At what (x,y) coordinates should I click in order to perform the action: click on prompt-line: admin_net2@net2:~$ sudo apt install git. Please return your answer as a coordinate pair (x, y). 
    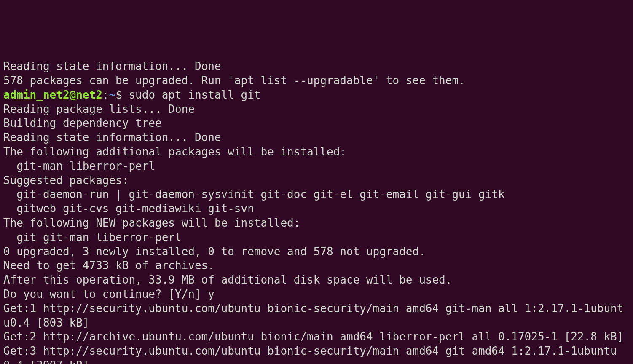
    Looking at the image, I should click on (316, 95).